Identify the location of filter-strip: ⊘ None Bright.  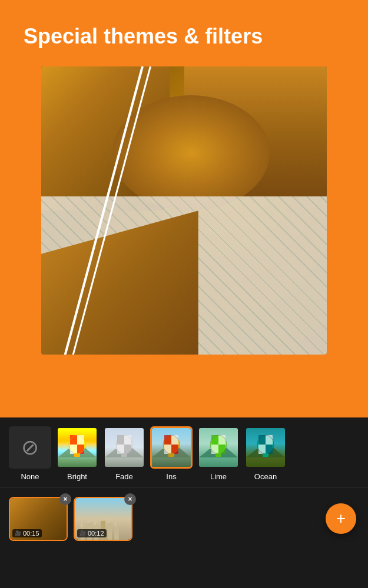
(184, 452).